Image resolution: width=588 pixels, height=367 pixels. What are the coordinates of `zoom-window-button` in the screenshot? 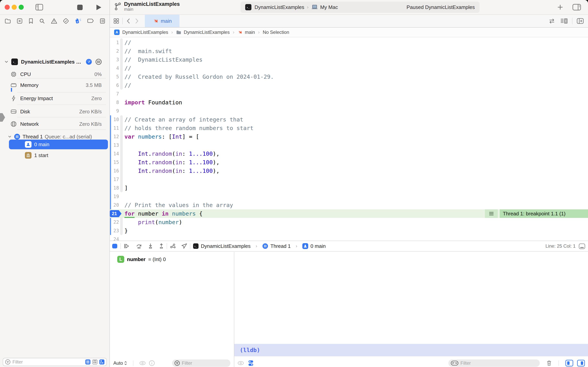 It's located at (21, 7).